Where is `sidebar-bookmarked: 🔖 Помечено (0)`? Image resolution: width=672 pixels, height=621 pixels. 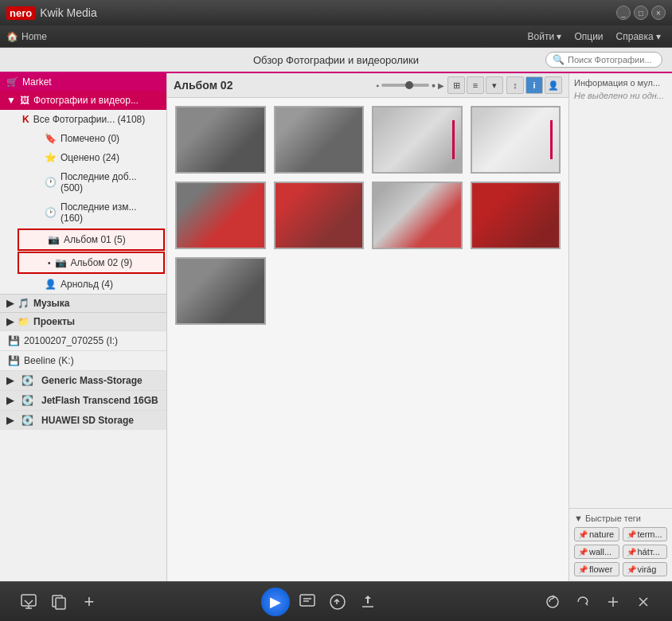
sidebar-bookmarked: 🔖 Помечено (0) is located at coordinates (91, 139).